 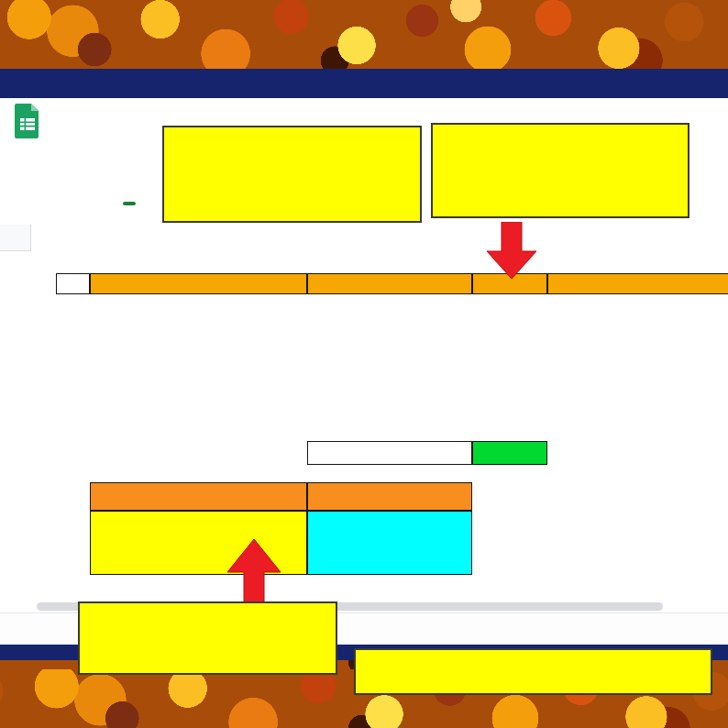 What do you see at coordinates (364, 35) in the screenshot?
I see `autumn-leaves-top` at bounding box center [364, 35].